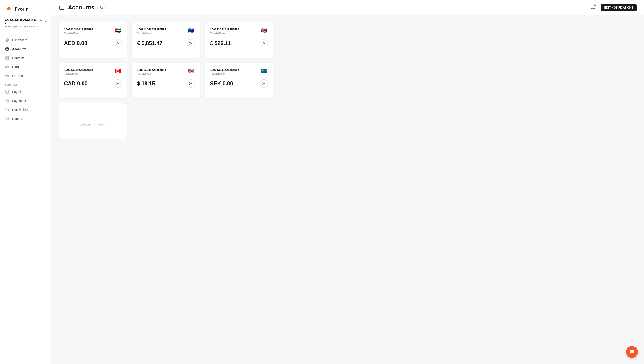  Describe the element at coordinates (7, 92) in the screenshot. I see `payroll-icon` at that location.